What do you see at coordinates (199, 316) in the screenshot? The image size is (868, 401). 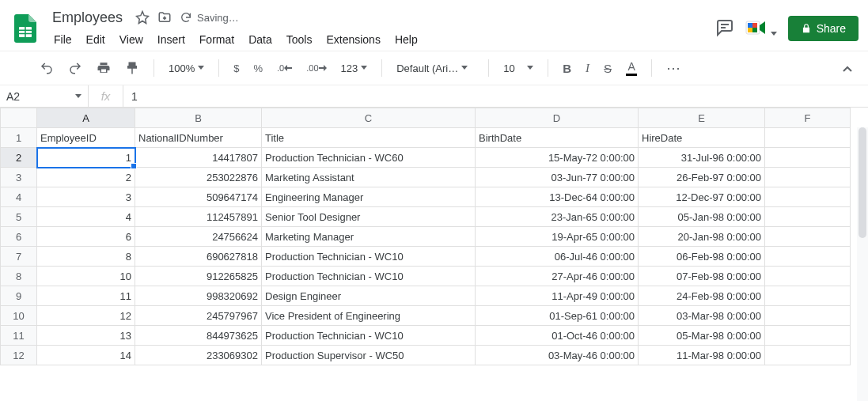 I see `cell: 245797967` at bounding box center [199, 316].